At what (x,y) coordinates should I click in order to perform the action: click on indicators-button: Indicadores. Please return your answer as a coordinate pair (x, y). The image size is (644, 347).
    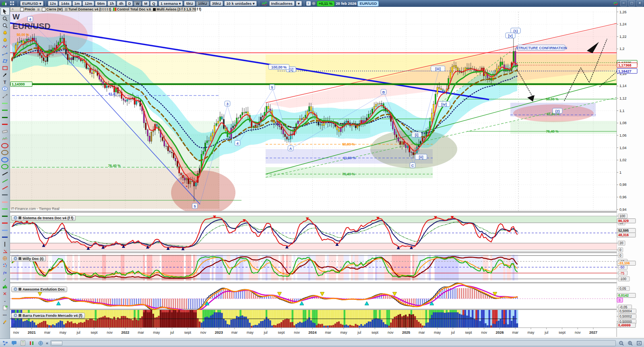
    Looking at the image, I should click on (282, 3).